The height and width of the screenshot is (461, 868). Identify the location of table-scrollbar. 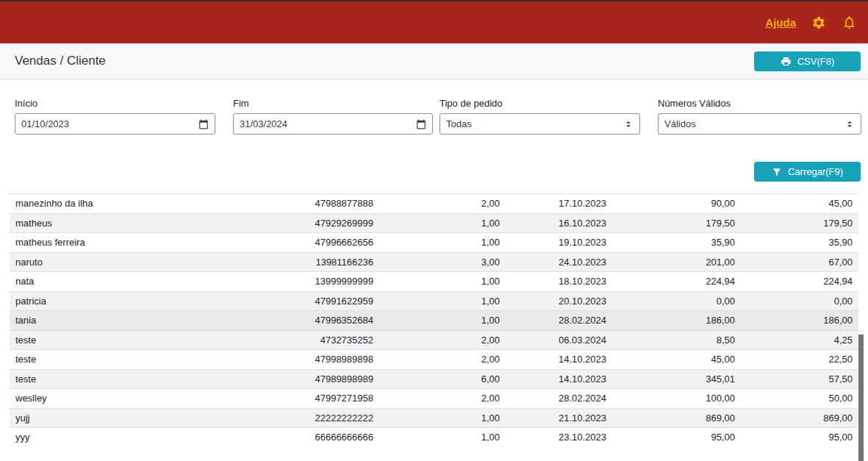
(861, 326).